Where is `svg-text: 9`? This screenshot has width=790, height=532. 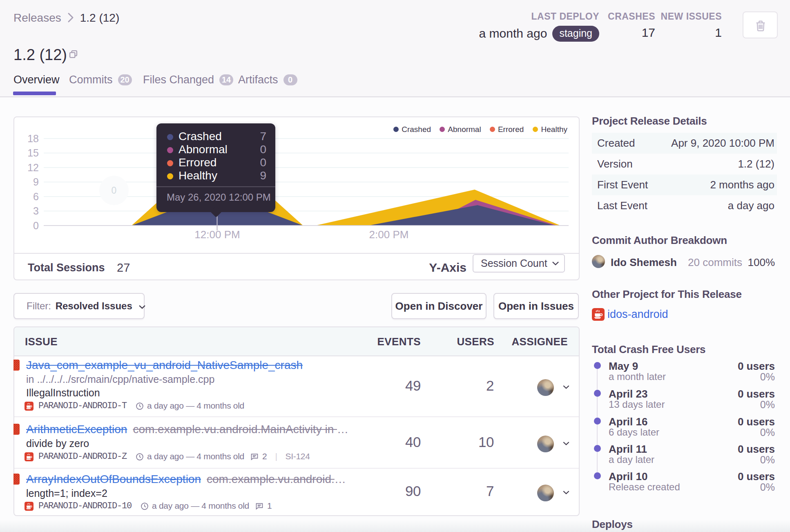
svg-text: 9 is located at coordinates (36, 182).